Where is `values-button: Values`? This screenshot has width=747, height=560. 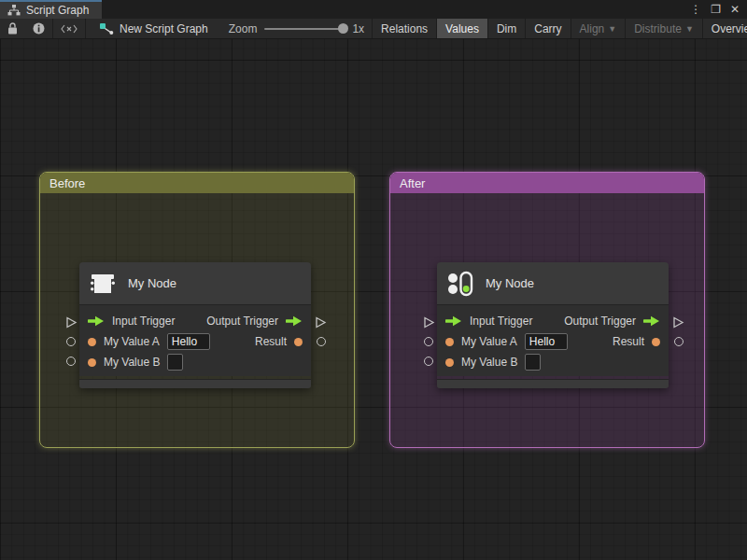 values-button: Values is located at coordinates (462, 28).